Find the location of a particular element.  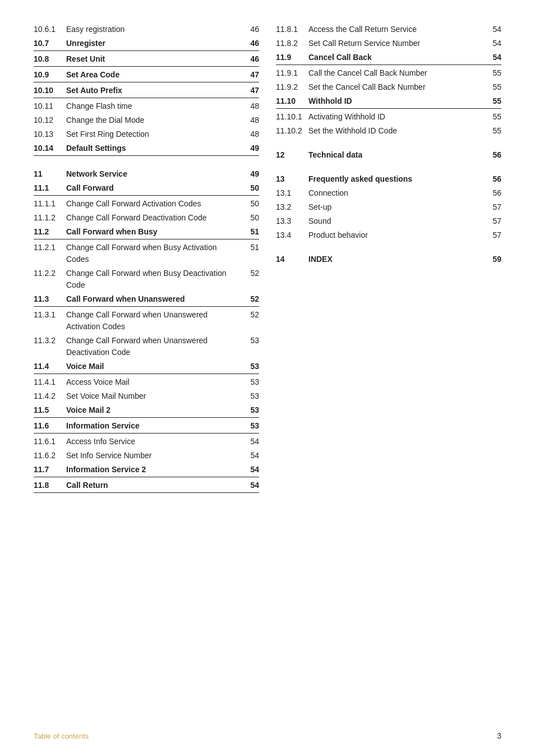

toc-row: 11.7Information Service 254 is located at coordinates (146, 470).